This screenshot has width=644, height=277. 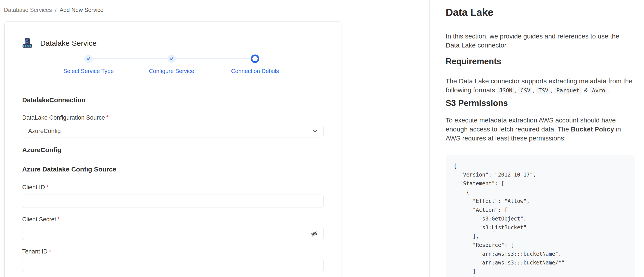 What do you see at coordinates (172, 59) in the screenshot?
I see `step-configure-service-dot` at bounding box center [172, 59].